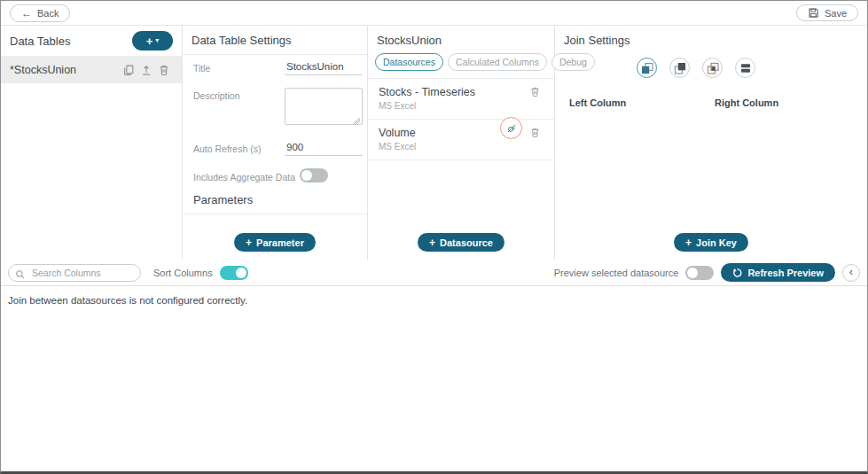 Image resolution: width=868 pixels, height=474 pixels. What do you see at coordinates (814, 12) in the screenshot?
I see `save-icon` at bounding box center [814, 12].